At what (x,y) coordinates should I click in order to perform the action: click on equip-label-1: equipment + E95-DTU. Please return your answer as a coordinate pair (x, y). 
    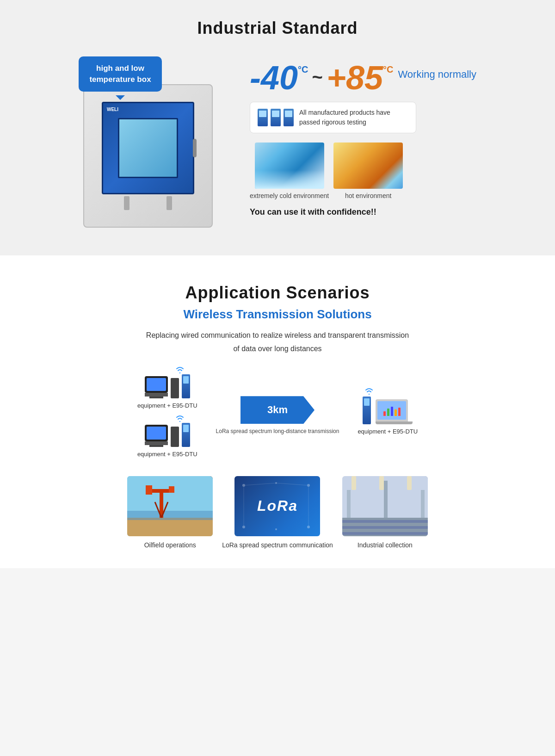
    Looking at the image, I should click on (167, 405).